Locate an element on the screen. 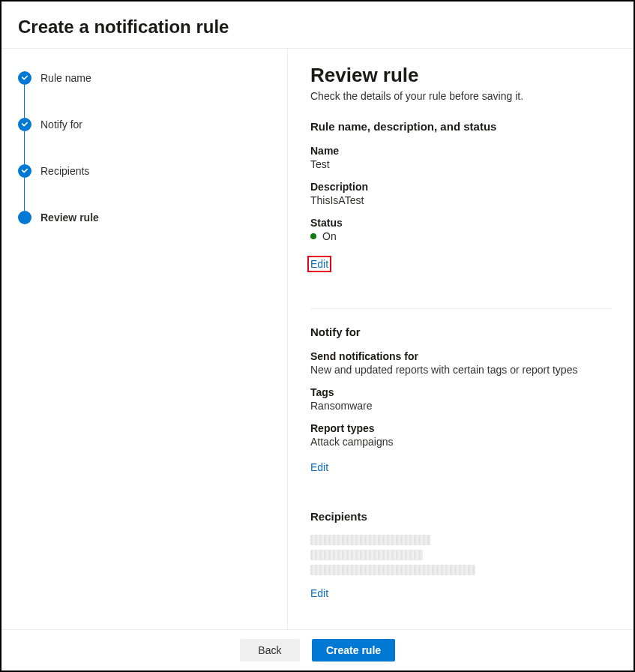 This screenshot has width=635, height=672. page-title: Create a notification rule is located at coordinates (318, 27).